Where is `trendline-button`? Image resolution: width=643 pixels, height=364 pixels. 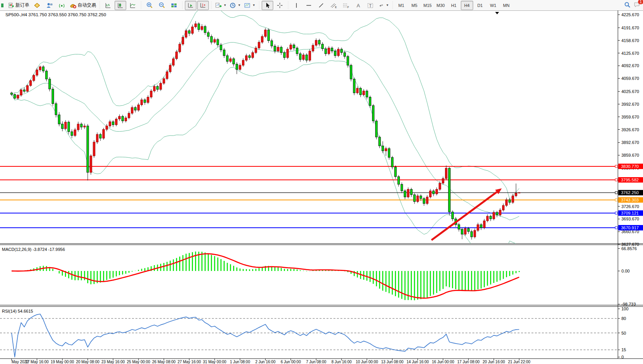 trendline-button is located at coordinates (321, 5).